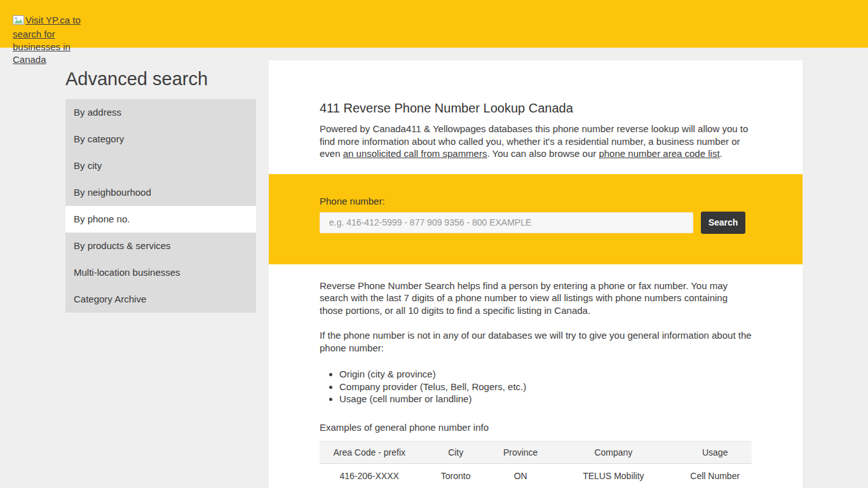 Image resolution: width=868 pixels, height=488 pixels. Describe the element at coordinates (721, 154) in the screenshot. I see `intro-text-3: .` at that location.